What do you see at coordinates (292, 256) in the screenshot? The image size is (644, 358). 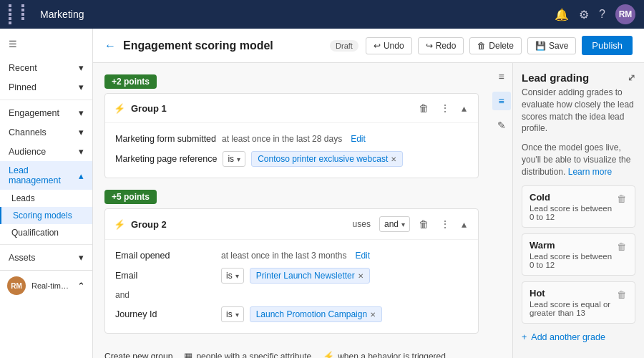 I see `condition-row-2: Email opened at least once in the last 3…` at bounding box center [292, 256].